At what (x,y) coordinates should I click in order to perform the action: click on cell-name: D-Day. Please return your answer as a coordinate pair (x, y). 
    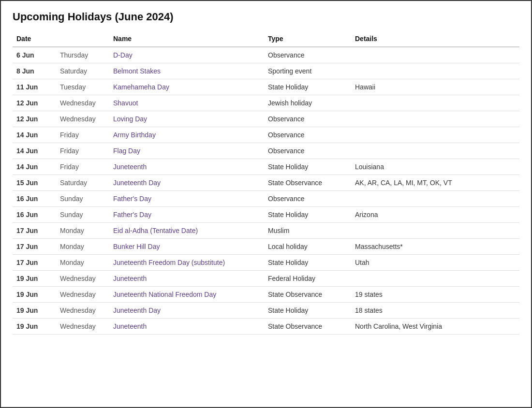
    Looking at the image, I should click on (187, 55).